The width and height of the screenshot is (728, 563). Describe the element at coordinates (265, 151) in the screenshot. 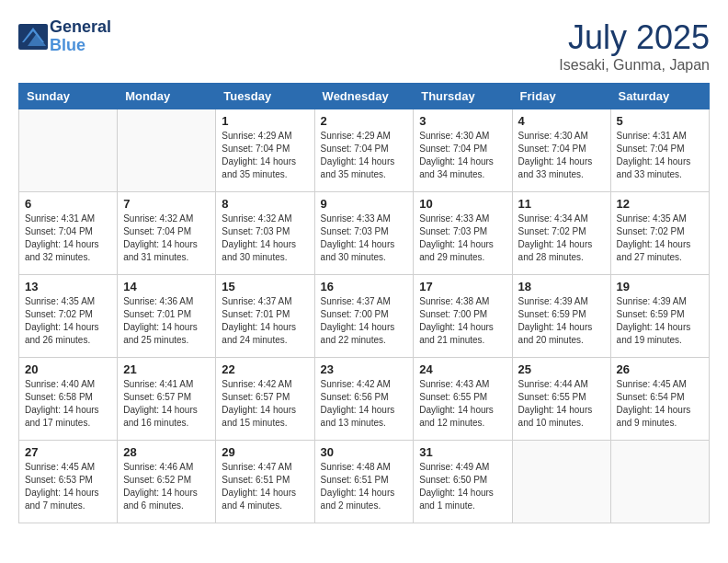

I see `calendar-cell: 1Sunrise: 4:29 AM Sunset: 7:04 PM Daylig…` at that location.